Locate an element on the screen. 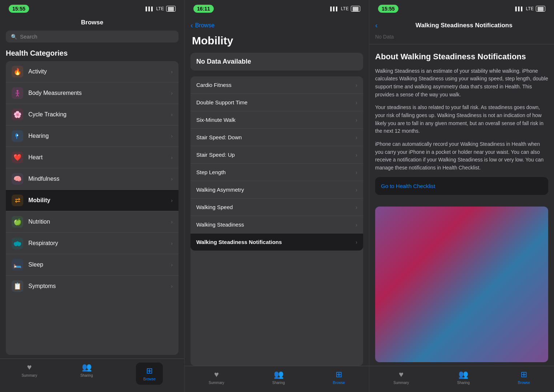  category-item-respiratory: Respiratory › is located at coordinates (92, 244).